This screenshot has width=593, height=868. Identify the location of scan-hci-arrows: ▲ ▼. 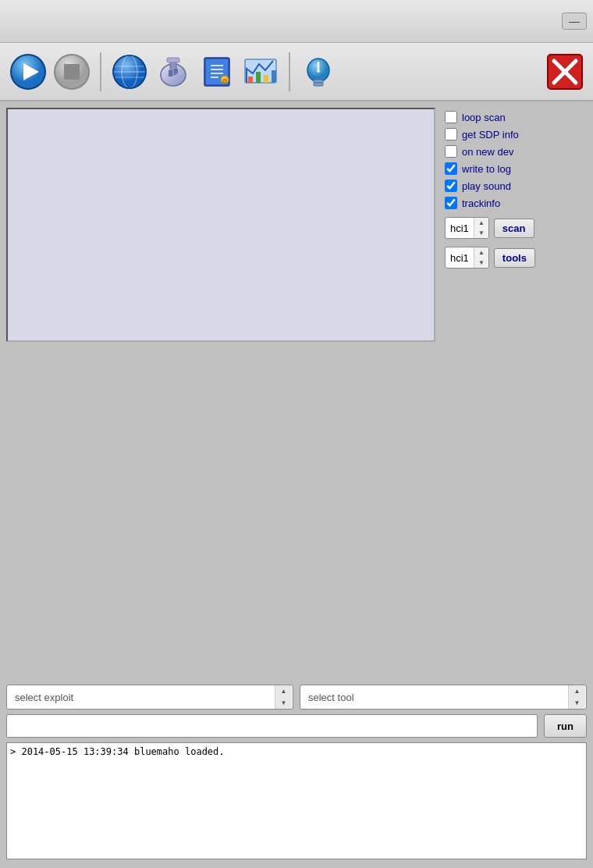
(481, 228).